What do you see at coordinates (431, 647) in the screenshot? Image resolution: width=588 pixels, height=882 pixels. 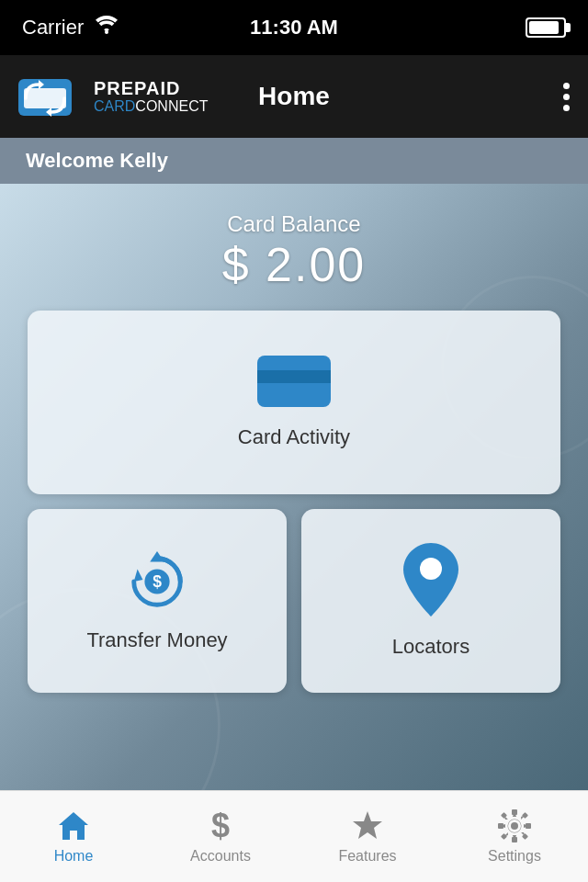 I see `locators-label: Locators` at bounding box center [431, 647].